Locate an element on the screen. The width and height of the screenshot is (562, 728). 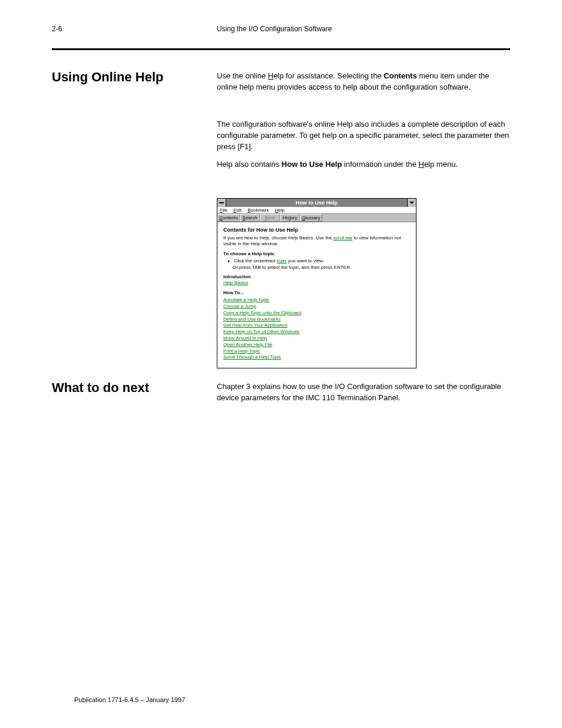
list-item: Define and Use Bookmarks is located at coordinates (317, 319).